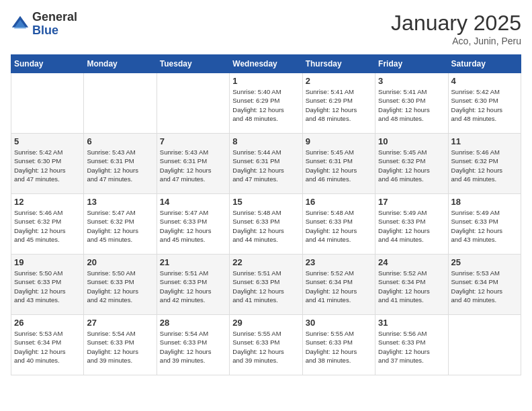  What do you see at coordinates (266, 64) in the screenshot?
I see `weekday-header-row: SundayMondayTuesdayWednesdayThursdayFrid…` at bounding box center [266, 64].